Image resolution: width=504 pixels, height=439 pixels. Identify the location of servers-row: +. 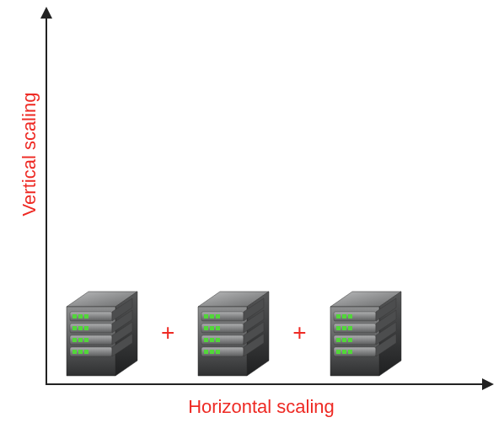
(234, 333).